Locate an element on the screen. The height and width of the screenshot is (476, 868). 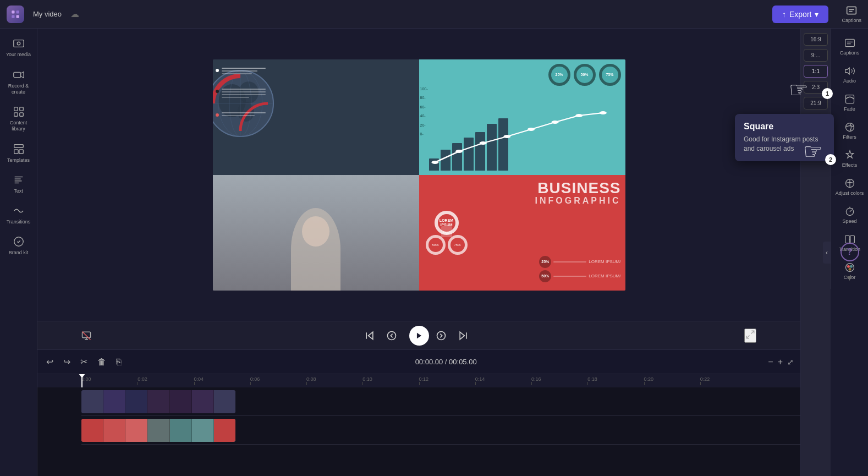
sidebar-label-brand-kit: Brand kit is located at coordinates (19, 253).